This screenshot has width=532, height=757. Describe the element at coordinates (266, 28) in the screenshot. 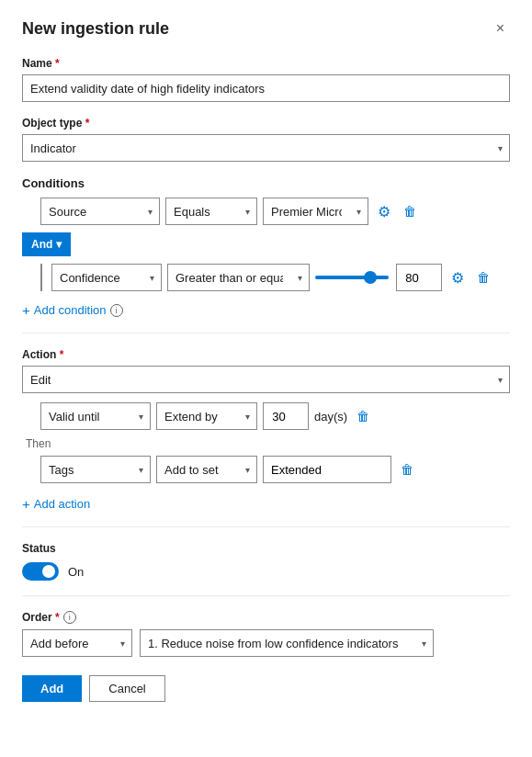

I see `dialog-header: New ingestion rule ×` at that location.